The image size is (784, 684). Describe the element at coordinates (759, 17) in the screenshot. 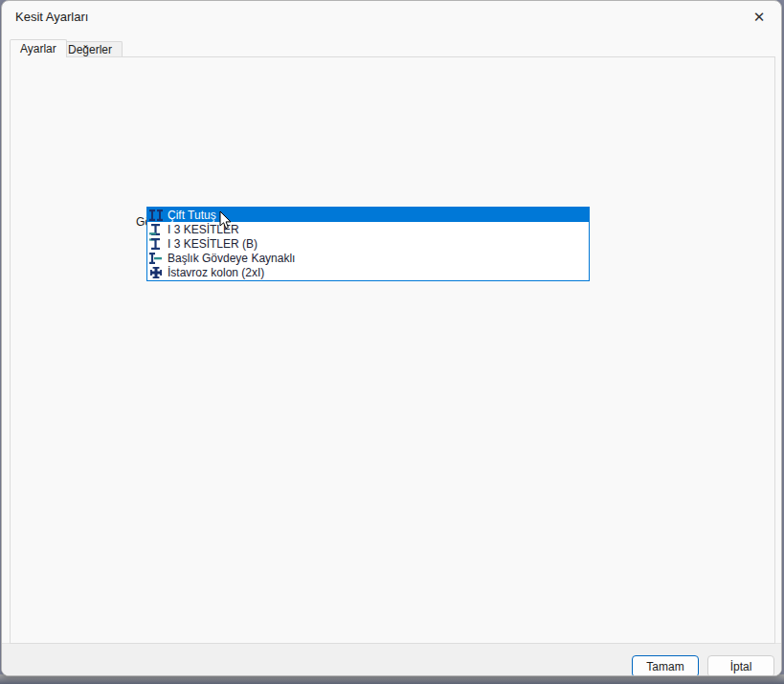

I see `close-icon: ✕` at that location.